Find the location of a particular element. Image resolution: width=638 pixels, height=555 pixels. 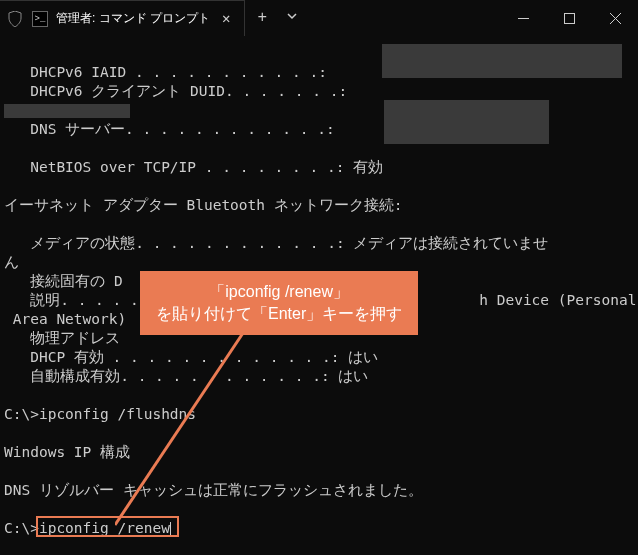

output-line: DHCPv6 クライアント DUID. . . . . . .: is located at coordinates (176, 91).